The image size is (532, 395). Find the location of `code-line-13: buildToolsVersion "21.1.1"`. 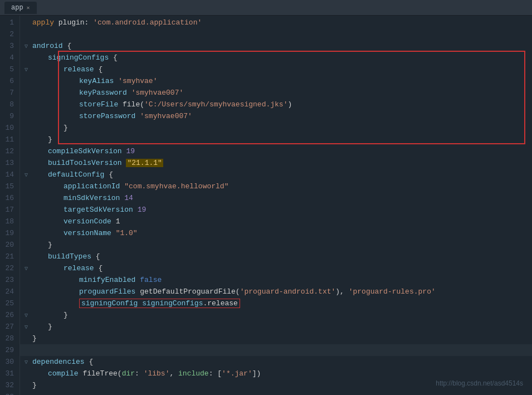

code-line-13: buildToolsVersion "21.1.1" is located at coordinates (276, 163).